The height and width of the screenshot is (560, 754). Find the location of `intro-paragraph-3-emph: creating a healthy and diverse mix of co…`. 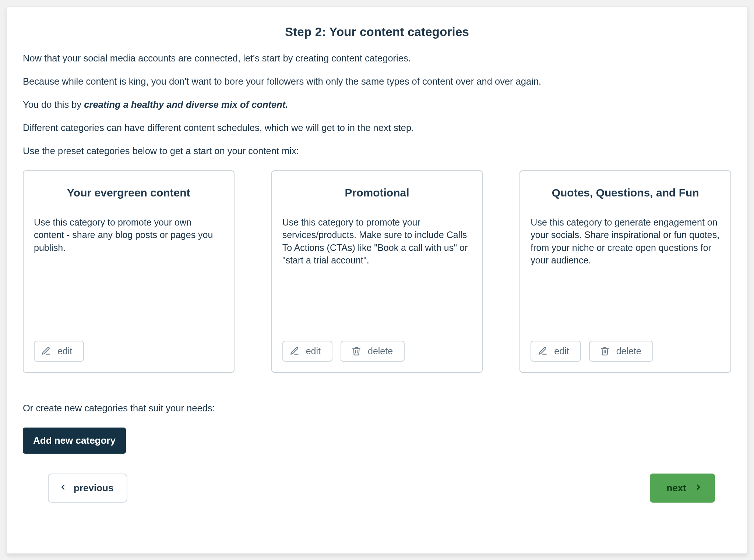

intro-paragraph-3-emph: creating a healthy and diverse mix of co… is located at coordinates (186, 104).